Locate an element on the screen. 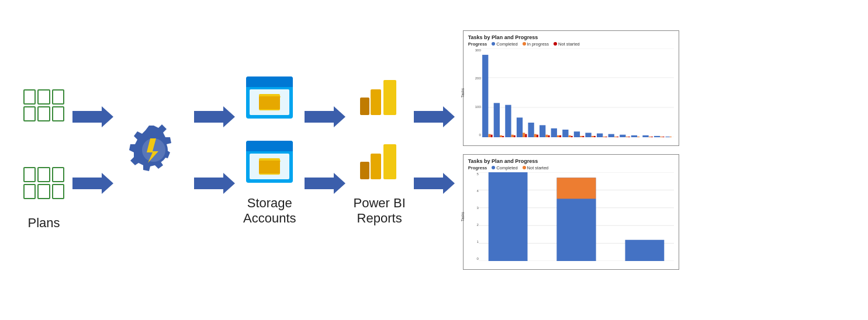 The width and height of the screenshot is (868, 320). powerbi-icons is located at coordinates (380, 130).